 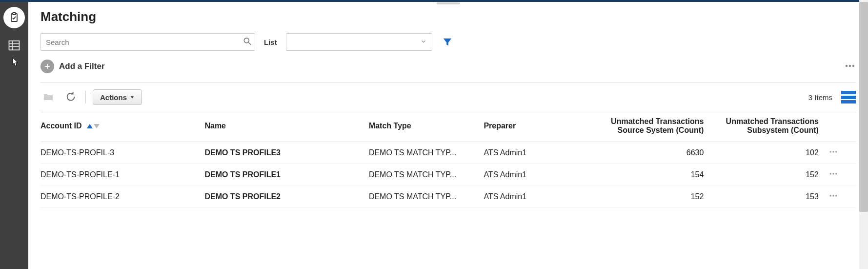 I want to click on items-count: 3 Items, so click(x=821, y=98).